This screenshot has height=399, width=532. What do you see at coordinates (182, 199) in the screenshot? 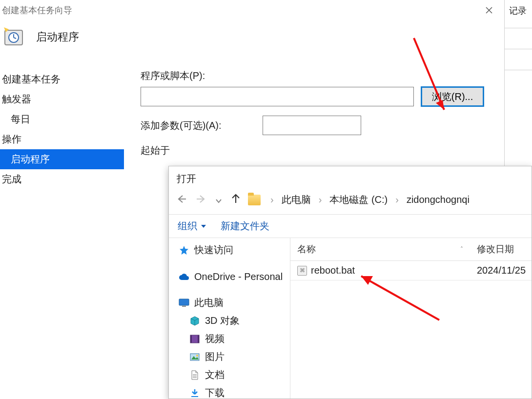
I see `arrow-left-icon` at bounding box center [182, 199].